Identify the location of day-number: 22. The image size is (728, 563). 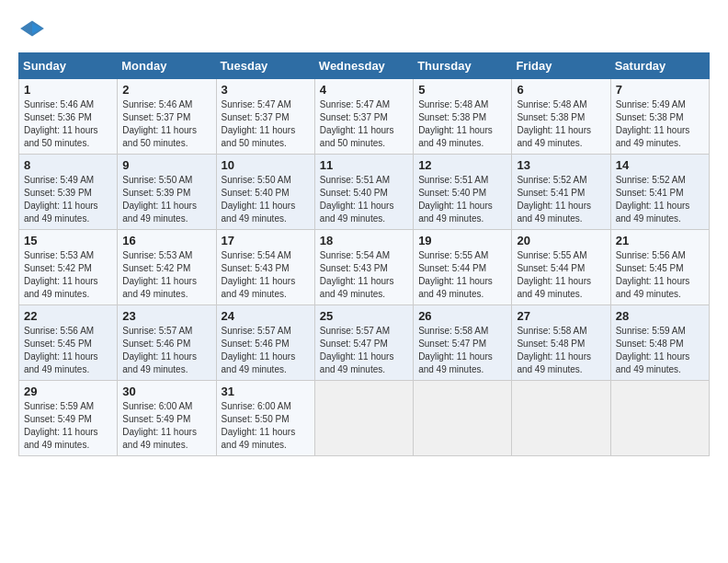
(68, 316).